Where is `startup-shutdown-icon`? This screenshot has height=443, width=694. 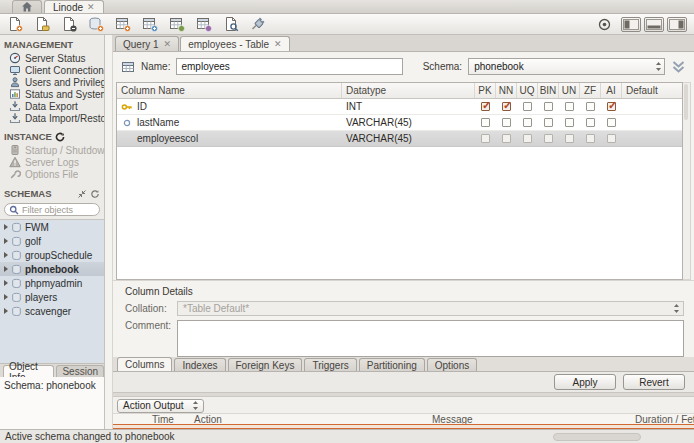
startup-shutdown-icon is located at coordinates (15, 150).